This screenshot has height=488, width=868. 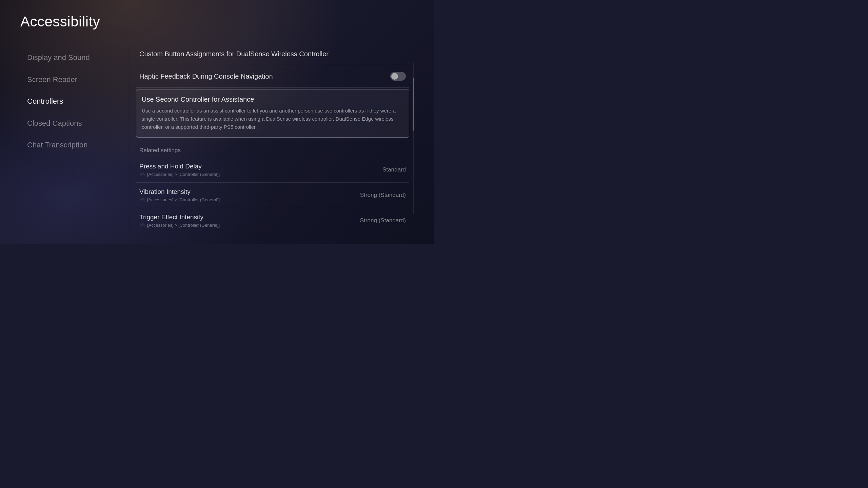 What do you see at coordinates (395, 76) in the screenshot?
I see `toggle-knob` at bounding box center [395, 76].